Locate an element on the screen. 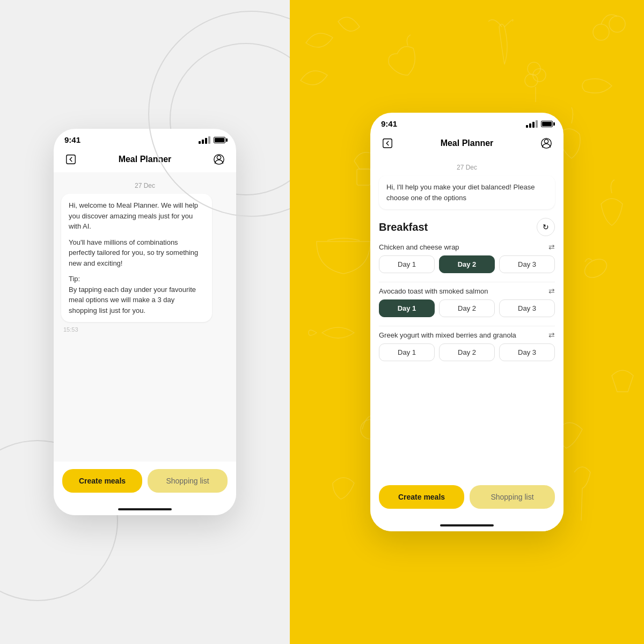 This screenshot has height=644, width=644. meal-name-row-3: Greek yogurt with mixed berries and gran… is located at coordinates (467, 335).